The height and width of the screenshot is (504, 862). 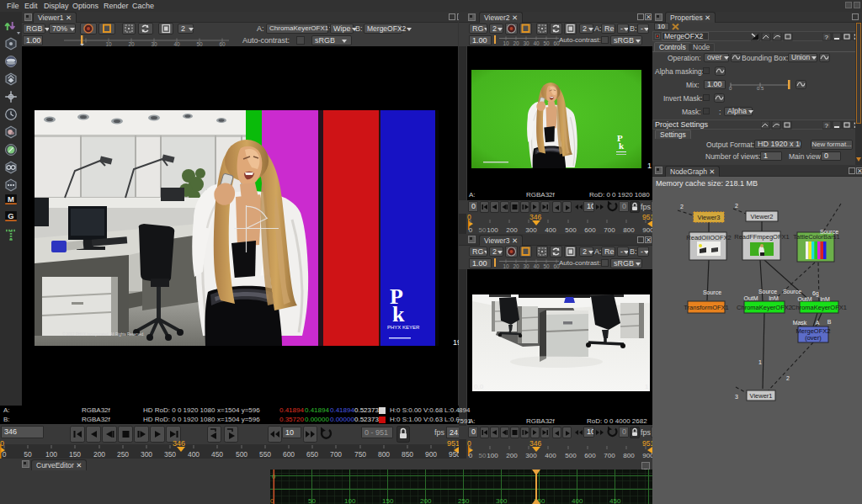 What do you see at coordinates (813, 338) in the screenshot?
I see `svg-text: (over)` at bounding box center [813, 338].